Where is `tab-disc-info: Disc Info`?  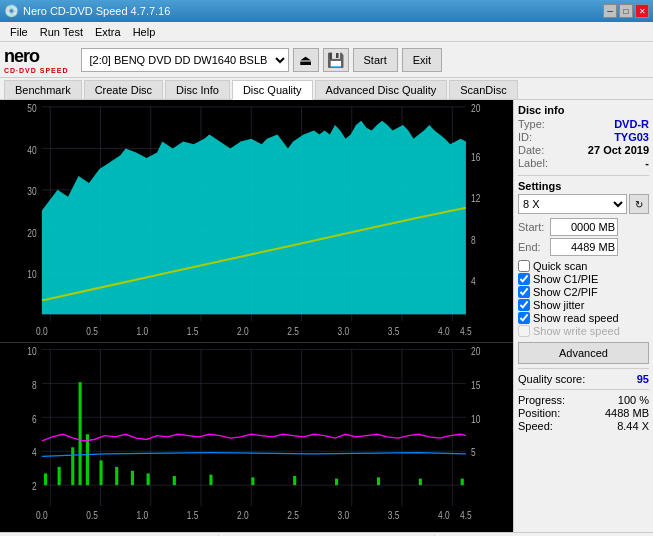
tab-disc-info: Disc Info is located at coordinates (198, 90).